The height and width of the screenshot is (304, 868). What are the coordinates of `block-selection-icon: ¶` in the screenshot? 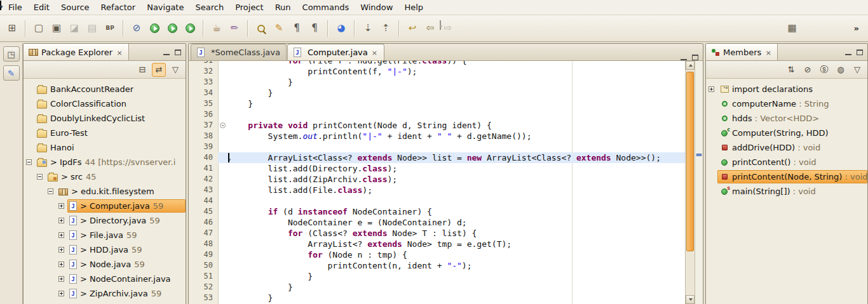 It's located at (315, 29).